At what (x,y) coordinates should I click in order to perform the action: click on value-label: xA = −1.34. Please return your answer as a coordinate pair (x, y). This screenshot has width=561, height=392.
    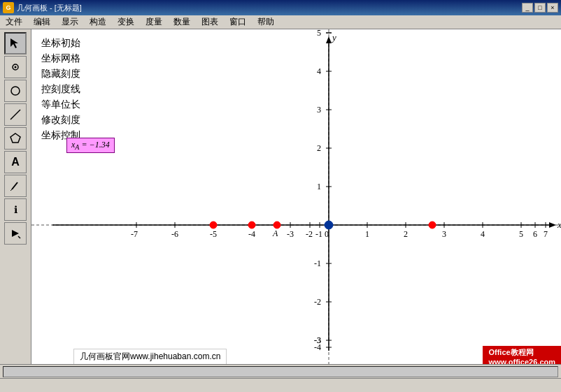
    Looking at the image, I should click on (91, 145).